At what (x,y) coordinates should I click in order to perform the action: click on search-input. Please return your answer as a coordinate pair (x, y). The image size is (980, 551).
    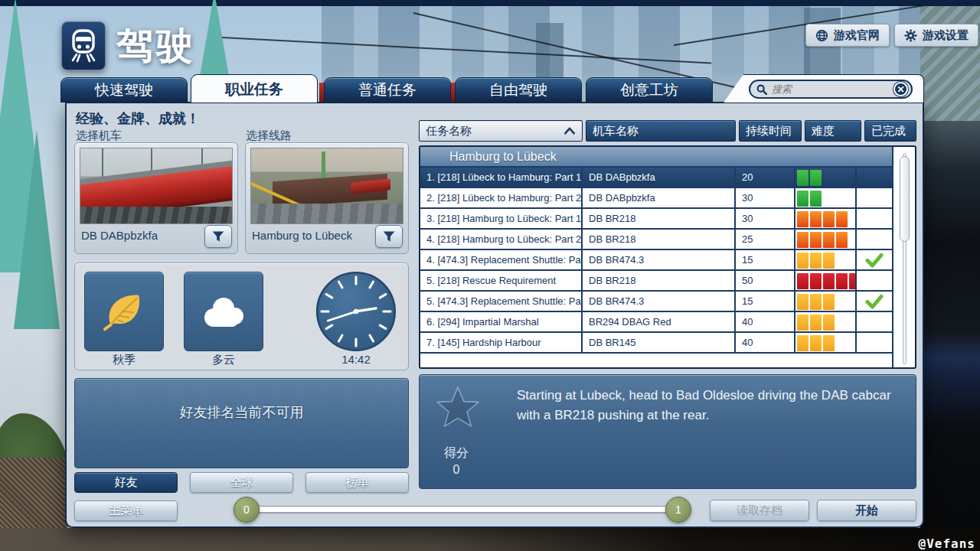
    Looking at the image, I should click on (833, 89).